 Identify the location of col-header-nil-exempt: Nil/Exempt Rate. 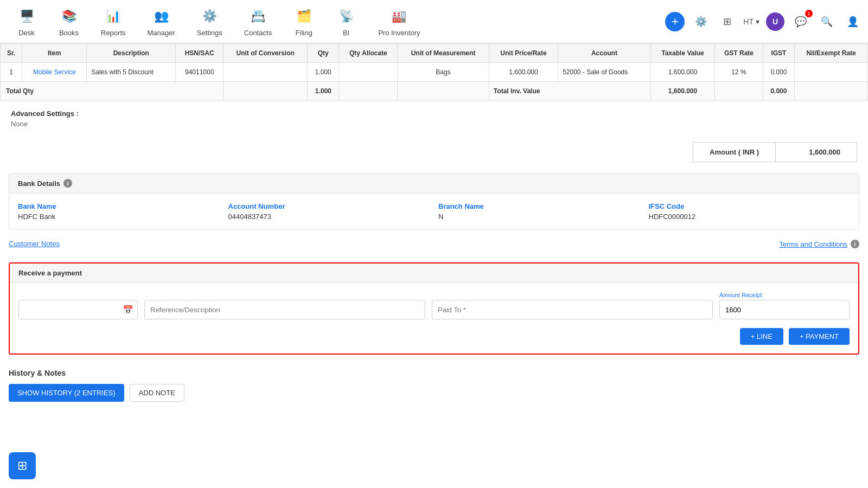
(831, 53).